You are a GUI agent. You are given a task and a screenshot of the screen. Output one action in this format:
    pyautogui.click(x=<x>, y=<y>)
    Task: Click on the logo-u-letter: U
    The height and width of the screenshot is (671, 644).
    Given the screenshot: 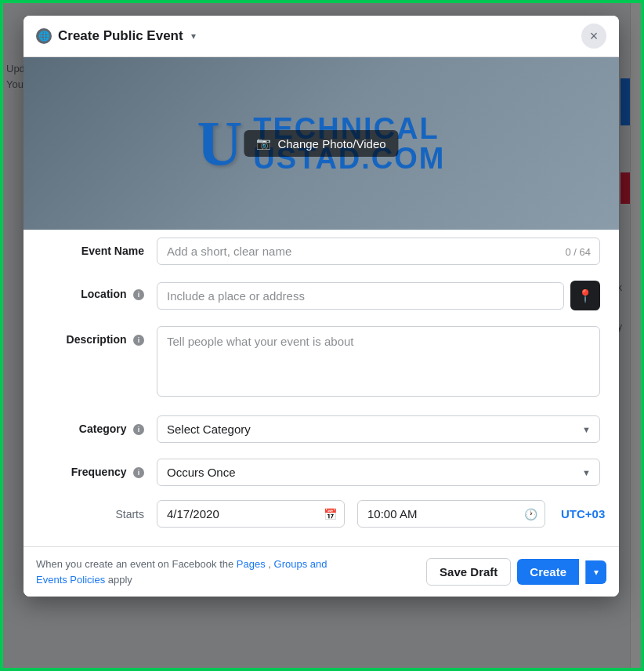 What is the action you would take?
    pyautogui.click(x=219, y=143)
    